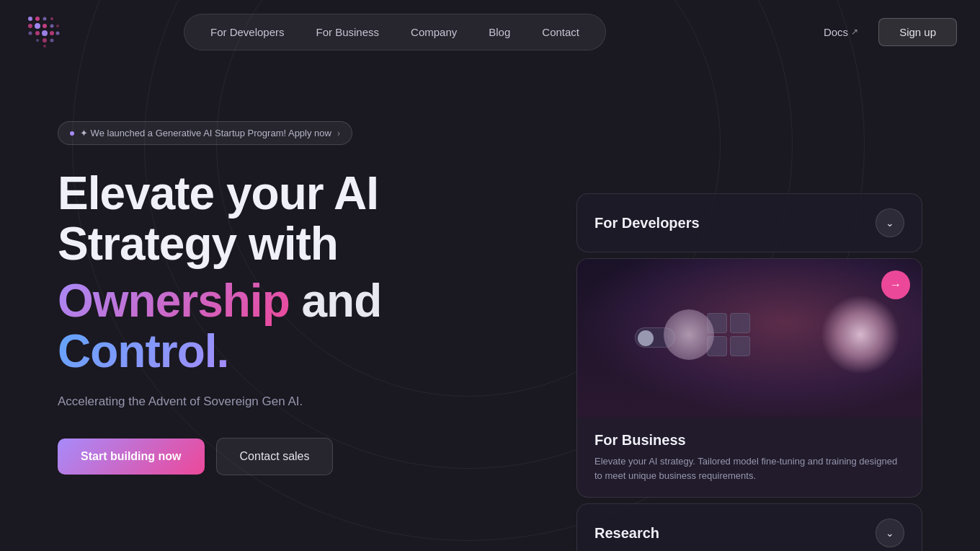 This screenshot has height=551, width=980. I want to click on nav-link-company: Company, so click(434, 32).